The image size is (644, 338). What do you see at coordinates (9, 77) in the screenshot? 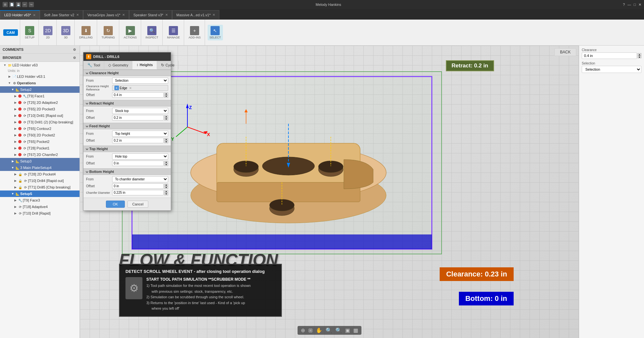
I see `child1-toggle: ▶` at bounding box center [9, 77].